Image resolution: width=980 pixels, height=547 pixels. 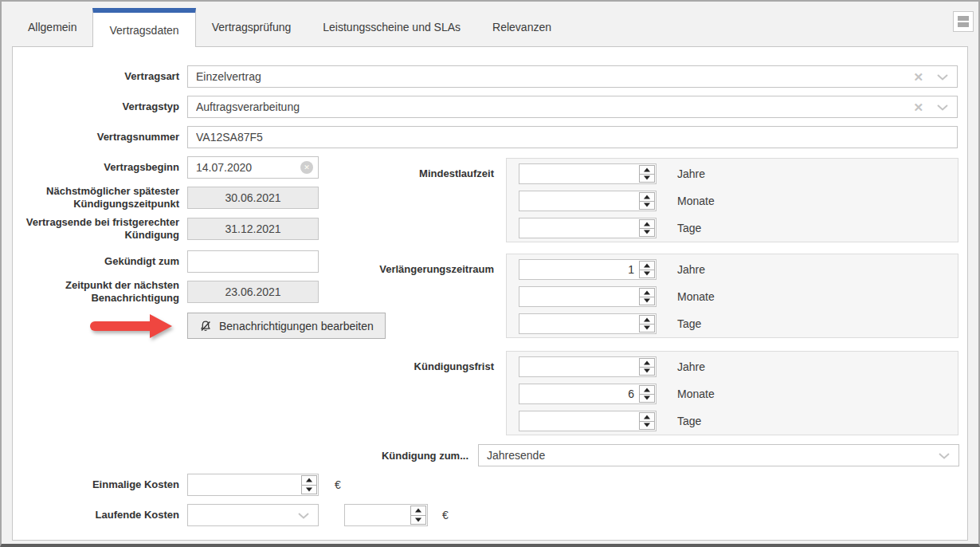 I want to click on verlaengerungszeitraum-label: Verlängerungszeitraum, so click(x=386, y=270).